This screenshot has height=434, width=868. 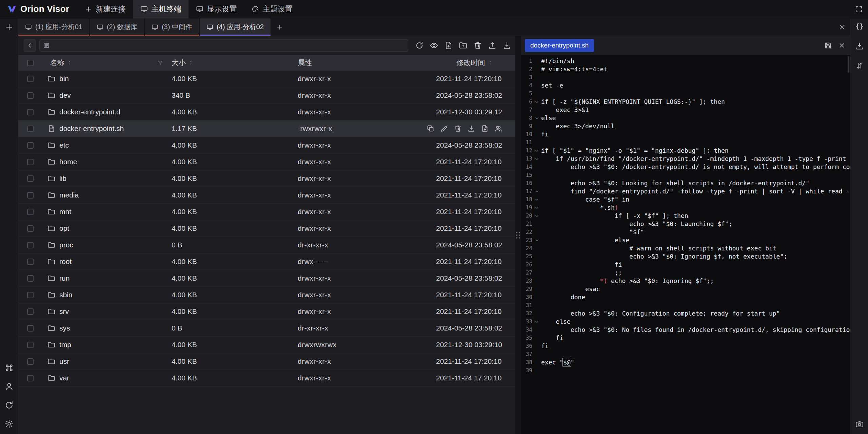 What do you see at coordinates (518, 235) in the screenshot?
I see `panel-splitter` at bounding box center [518, 235].